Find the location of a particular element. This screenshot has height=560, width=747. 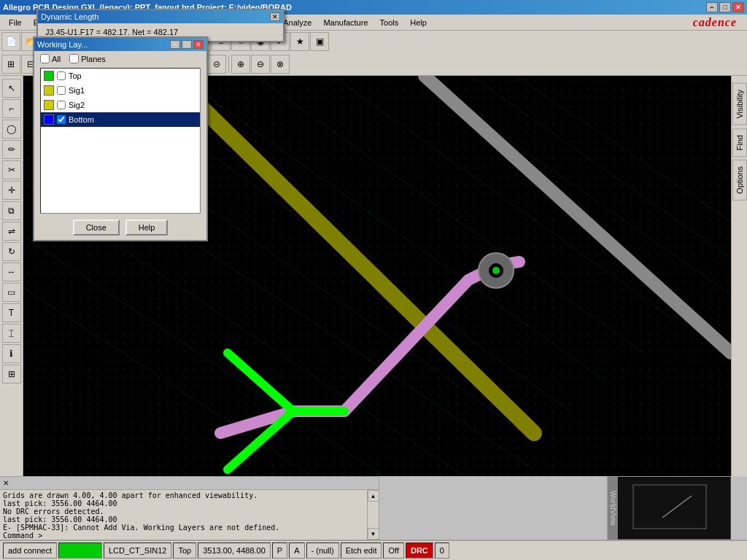

tab-find: Find is located at coordinates (740, 143).